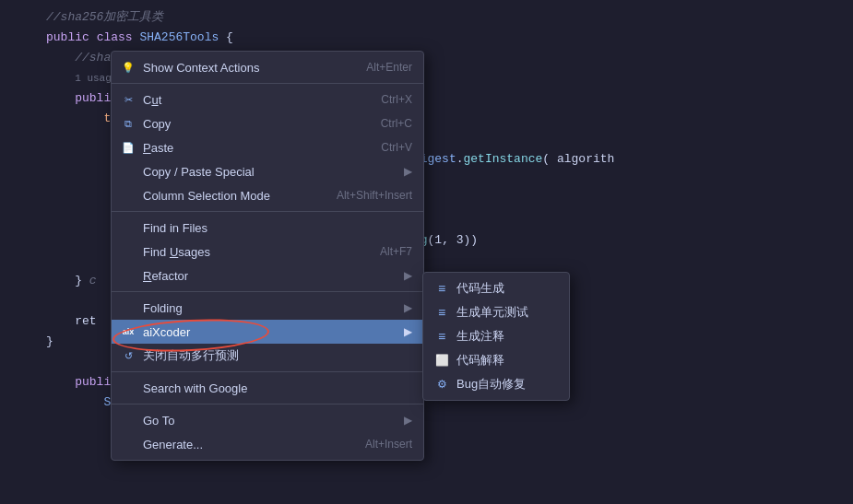 This screenshot has width=853, height=504. I want to click on find-usages-icon, so click(128, 252).